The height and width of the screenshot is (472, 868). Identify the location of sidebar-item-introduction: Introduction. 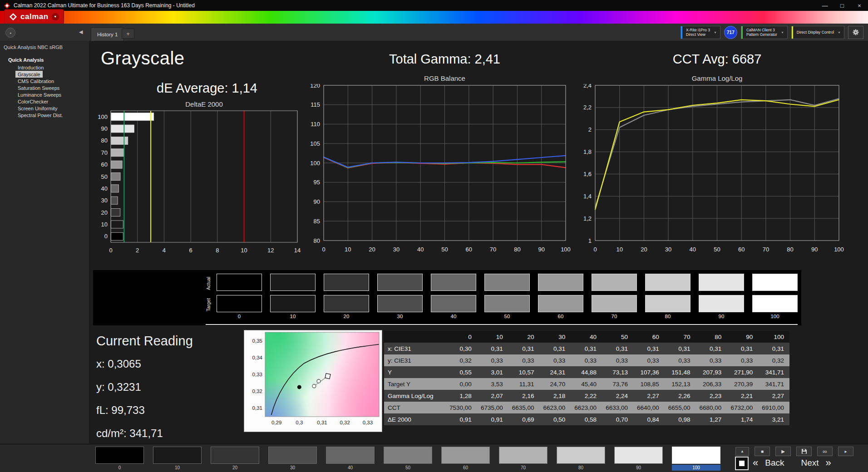
(31, 67).